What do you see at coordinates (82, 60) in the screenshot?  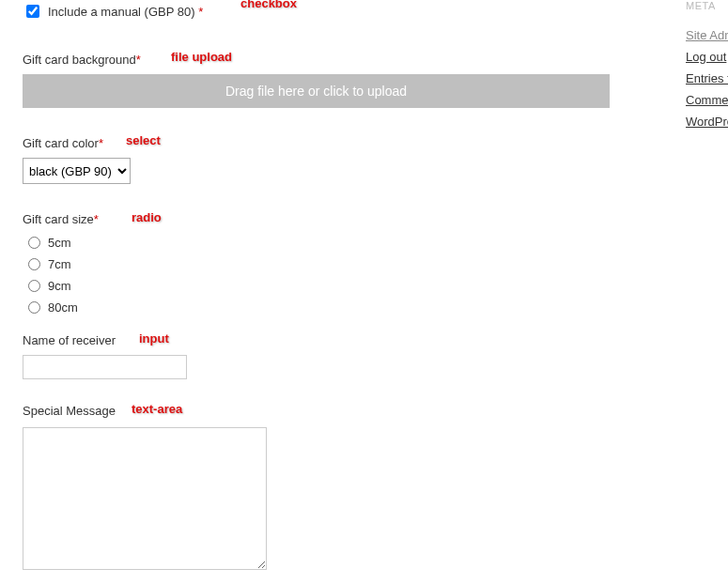 I see `background-label: Gift card background*` at bounding box center [82, 60].